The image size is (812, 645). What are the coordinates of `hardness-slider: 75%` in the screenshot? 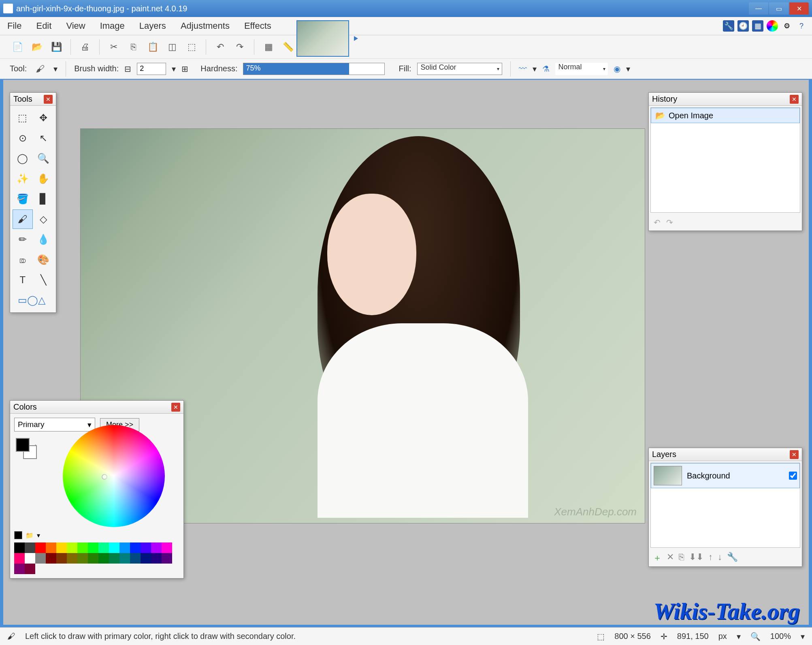 It's located at (314, 69).